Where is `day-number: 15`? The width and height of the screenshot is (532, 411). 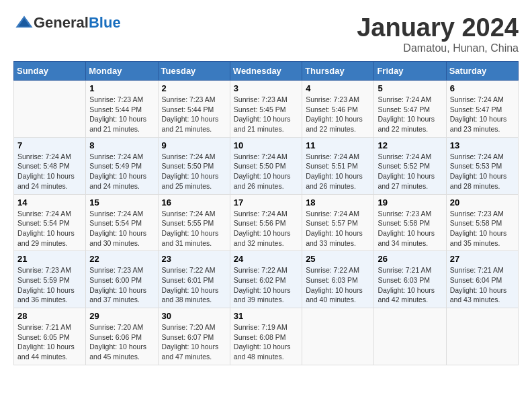 day-number: 15 is located at coordinates (122, 203).